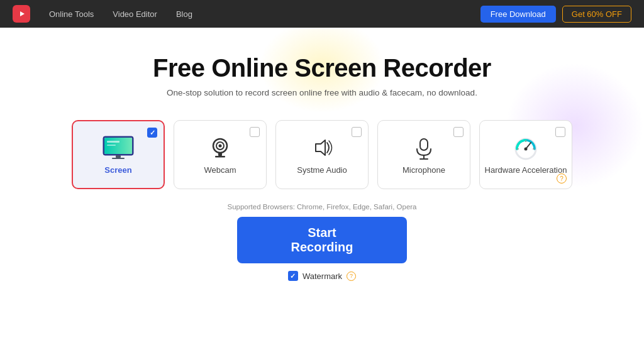 The height and width of the screenshot is (362, 644). I want to click on hw-label: Hardware Acceleration, so click(526, 170).